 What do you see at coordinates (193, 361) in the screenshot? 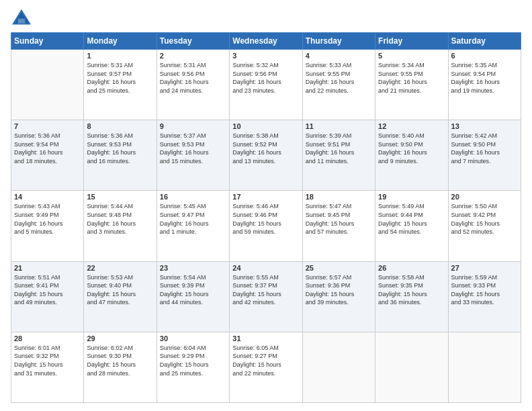
I see `cell-info: Sunrise: 6:04 AM Sunset: 9:29 PM Dayligh…` at bounding box center [193, 361].